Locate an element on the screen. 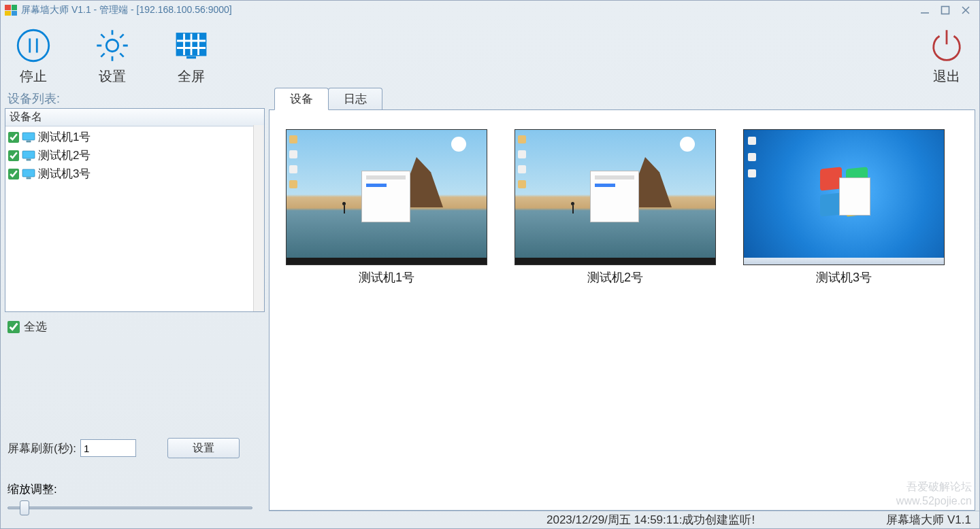  device-list: 设备名 测试机1号 测试机2号 测试机3号 is located at coordinates (135, 210).